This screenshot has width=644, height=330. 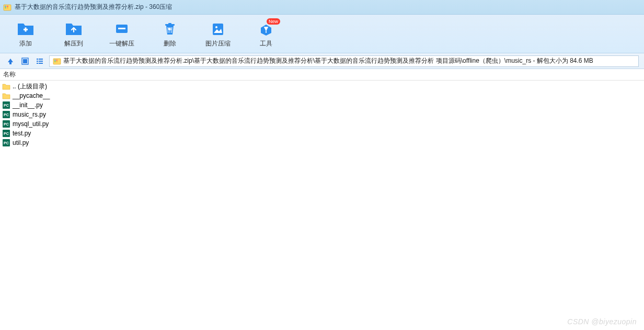 I want to click on file-row: .. (上级目录), so click(x=322, y=86).